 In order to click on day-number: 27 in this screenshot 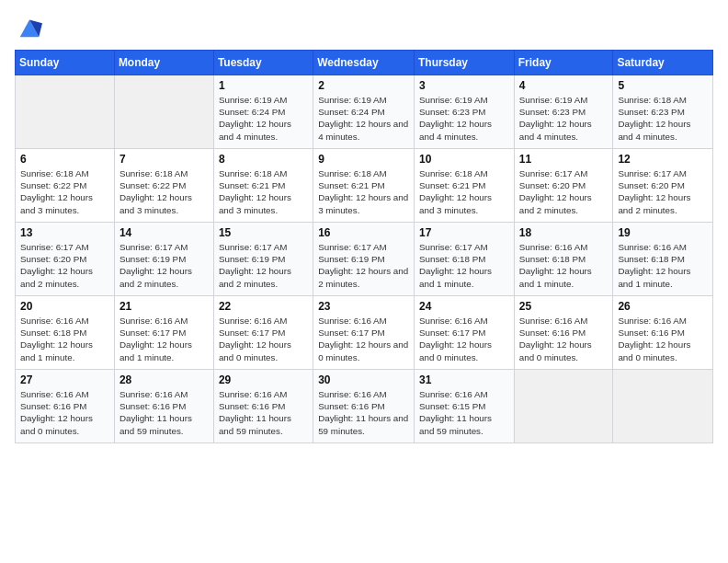, I will do `click(64, 380)`.